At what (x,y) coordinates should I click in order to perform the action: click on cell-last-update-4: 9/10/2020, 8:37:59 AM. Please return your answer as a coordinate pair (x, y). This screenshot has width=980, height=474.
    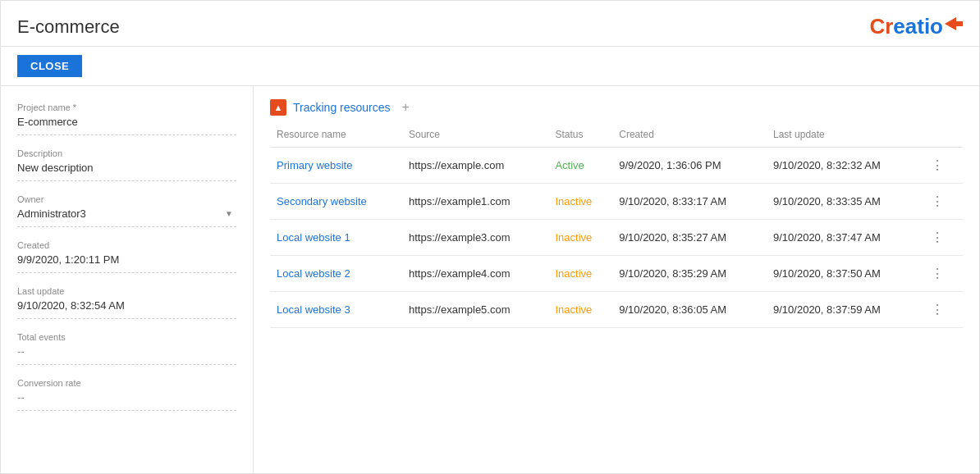
    Looking at the image, I should click on (844, 310).